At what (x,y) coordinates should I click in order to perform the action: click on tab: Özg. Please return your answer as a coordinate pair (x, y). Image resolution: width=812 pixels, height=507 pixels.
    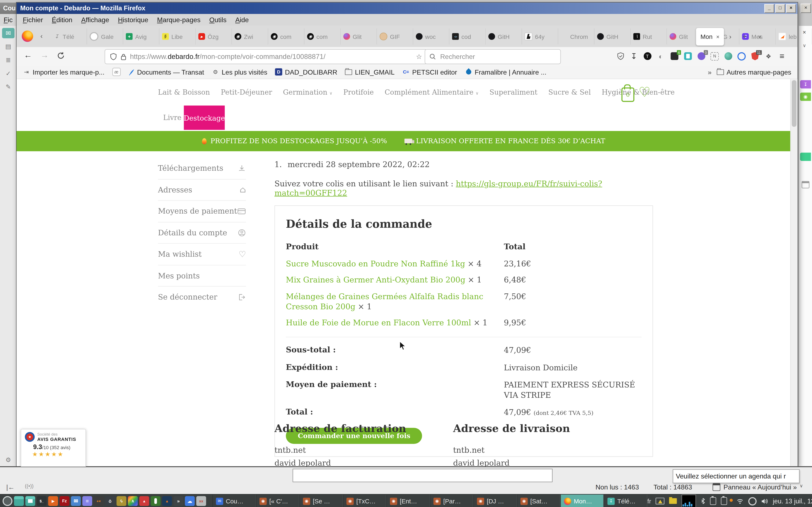
    Looking at the image, I should click on (214, 37).